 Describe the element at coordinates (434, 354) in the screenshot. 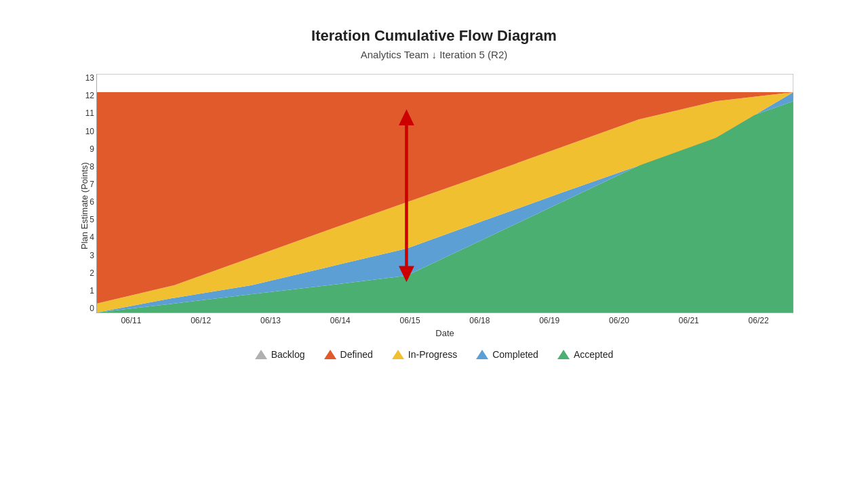

I see `chart-legend: Backlog Defined In-Progress Completed Ac…` at that location.